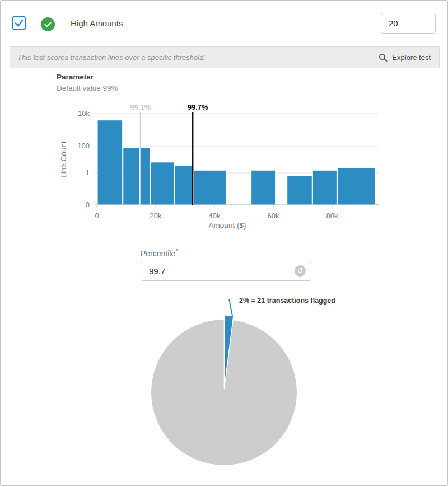  Describe the element at coordinates (96, 216) in the screenshot. I see `x-tick-label: 0` at that location.